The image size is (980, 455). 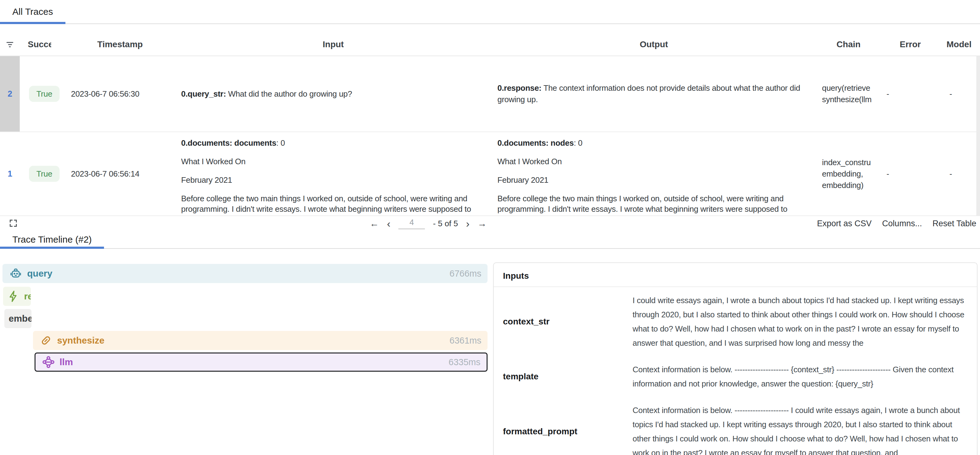 What do you see at coordinates (978, 136) in the screenshot?
I see `table-scrollbar` at bounding box center [978, 136].